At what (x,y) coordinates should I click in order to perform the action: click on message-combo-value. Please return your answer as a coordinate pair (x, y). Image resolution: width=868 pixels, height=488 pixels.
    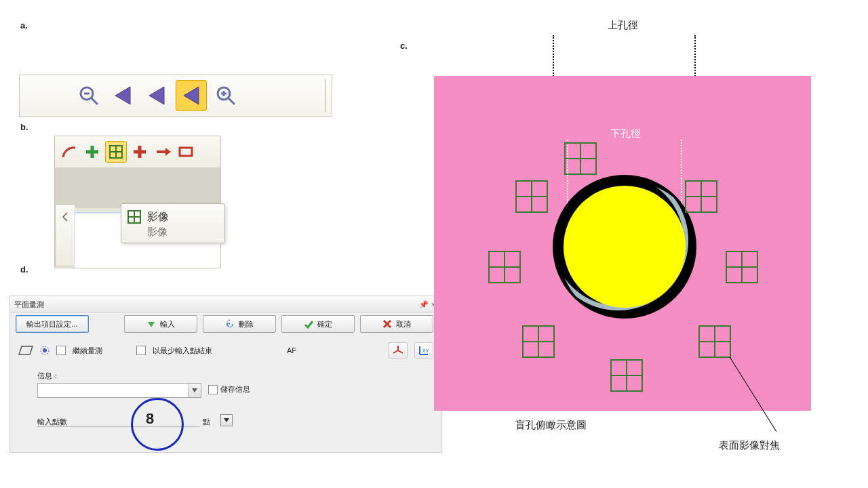
    Looking at the image, I should click on (41, 388).